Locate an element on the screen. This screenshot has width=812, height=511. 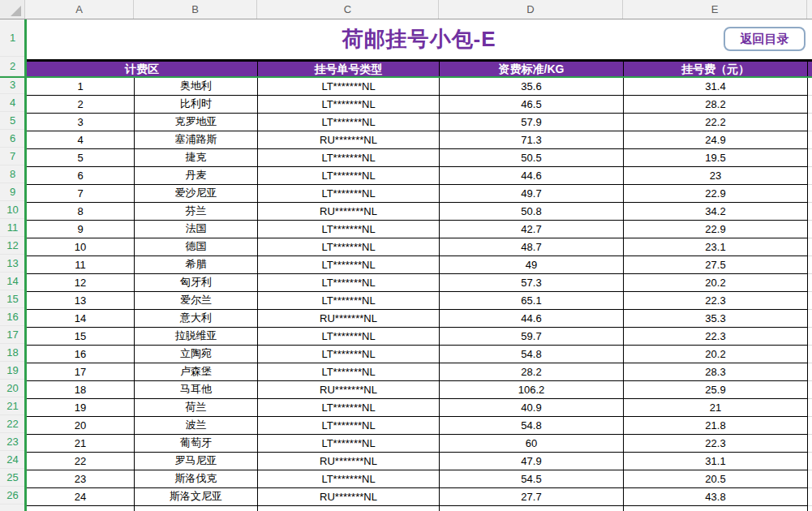
row-header-23: 23 is located at coordinates (13, 442).